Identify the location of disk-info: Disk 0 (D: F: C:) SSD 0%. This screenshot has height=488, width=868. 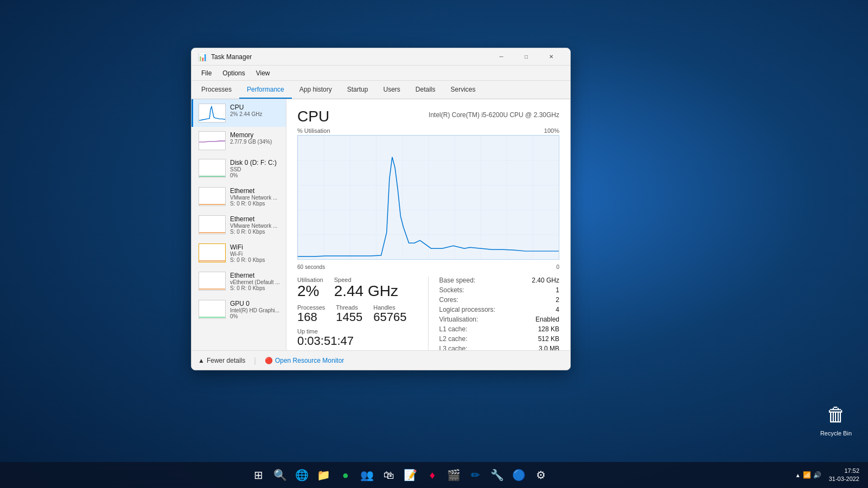
(255, 169).